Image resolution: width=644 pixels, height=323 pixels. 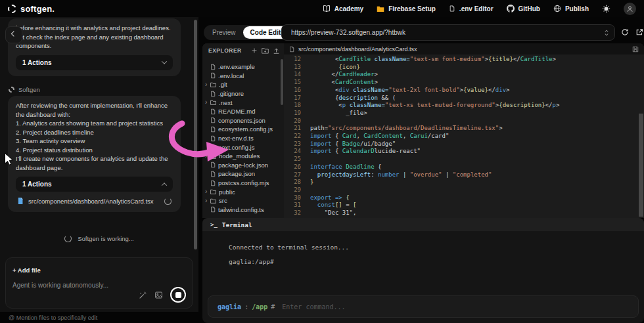 I want to click on logo-text: softgen., so click(x=37, y=9).